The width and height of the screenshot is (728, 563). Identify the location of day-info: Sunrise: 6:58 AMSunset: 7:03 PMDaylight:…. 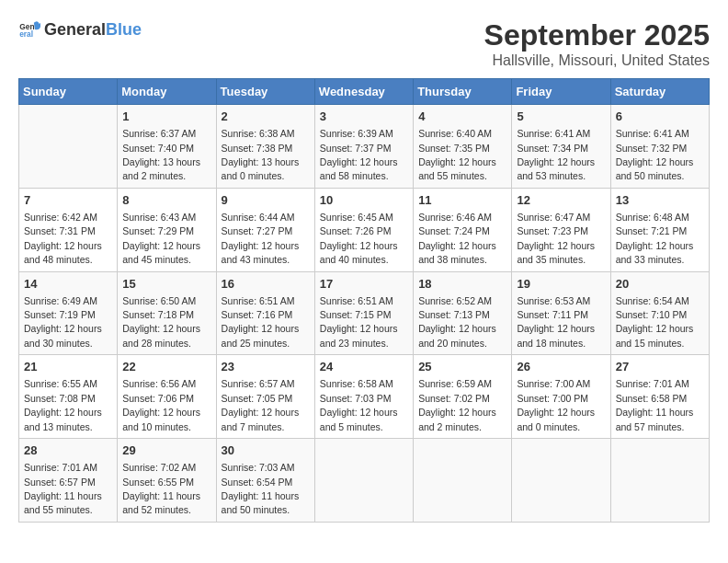
(358, 405).